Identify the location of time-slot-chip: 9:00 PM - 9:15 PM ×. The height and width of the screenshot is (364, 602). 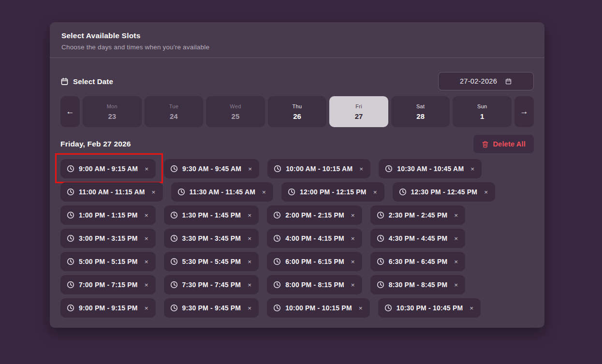
(108, 308).